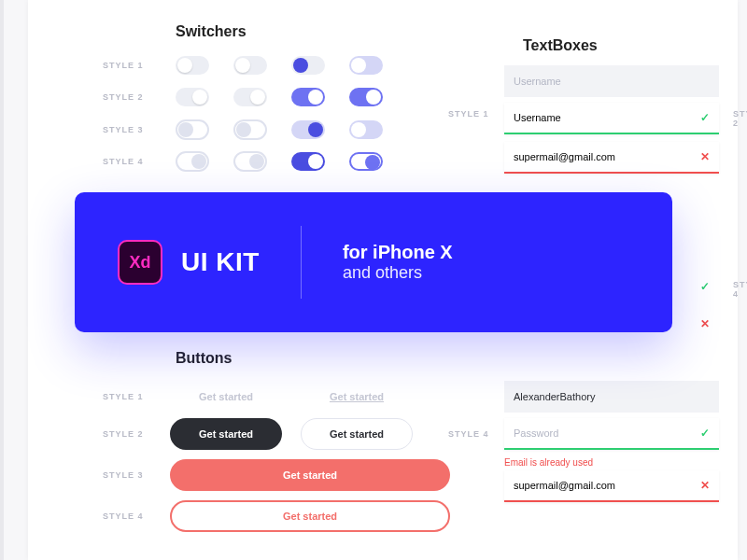  What do you see at coordinates (310, 475) in the screenshot?
I see `button-coral: Get started` at bounding box center [310, 475].